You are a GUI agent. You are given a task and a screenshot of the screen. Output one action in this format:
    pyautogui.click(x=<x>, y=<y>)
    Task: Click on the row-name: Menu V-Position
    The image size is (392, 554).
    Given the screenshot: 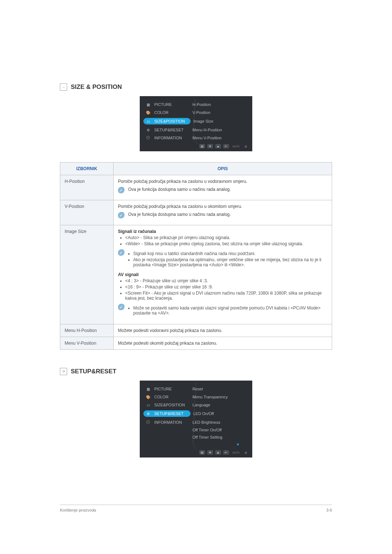 What is the action you would take?
    pyautogui.click(x=87, y=343)
    